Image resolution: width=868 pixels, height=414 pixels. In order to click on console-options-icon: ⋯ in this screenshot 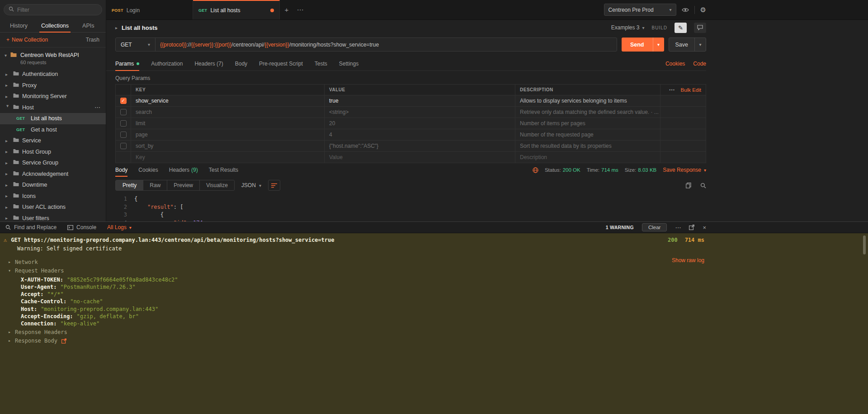, I will do `click(678, 228)`.